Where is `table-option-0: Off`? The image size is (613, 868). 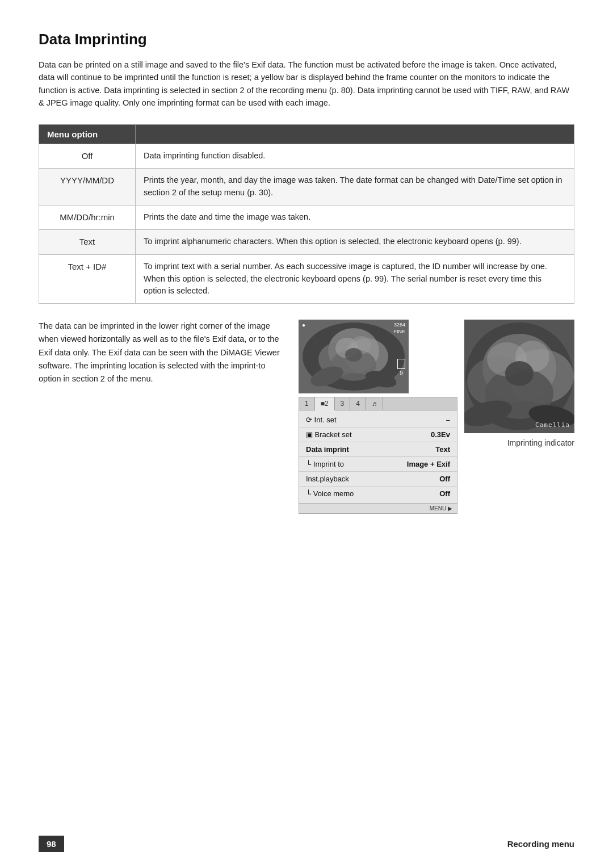
table-option-0: Off is located at coordinates (87, 156).